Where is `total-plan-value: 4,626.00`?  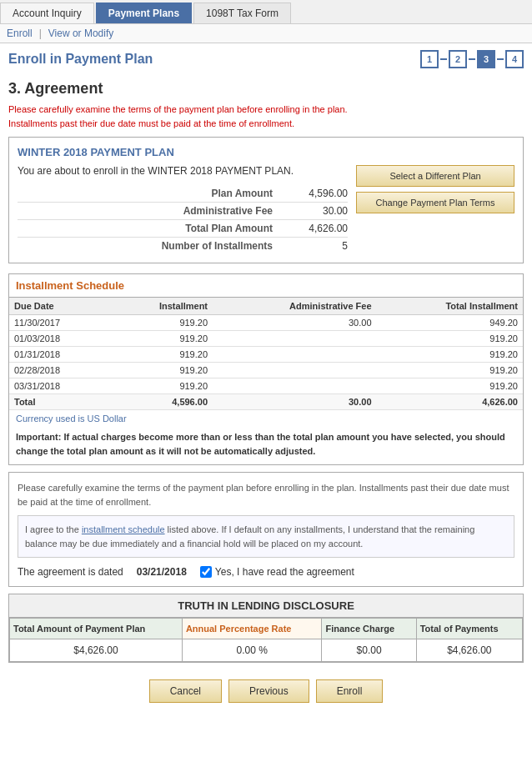 total-plan-value: 4,626.00 is located at coordinates (319, 228).